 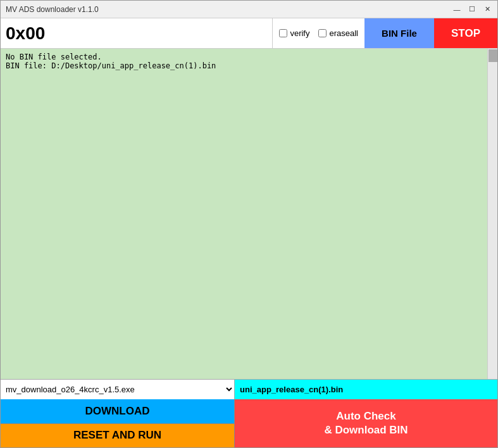 I want to click on log-line-2: BIN file: D:/Desktop/uni_app_release_cn(…, so click(x=249, y=66).